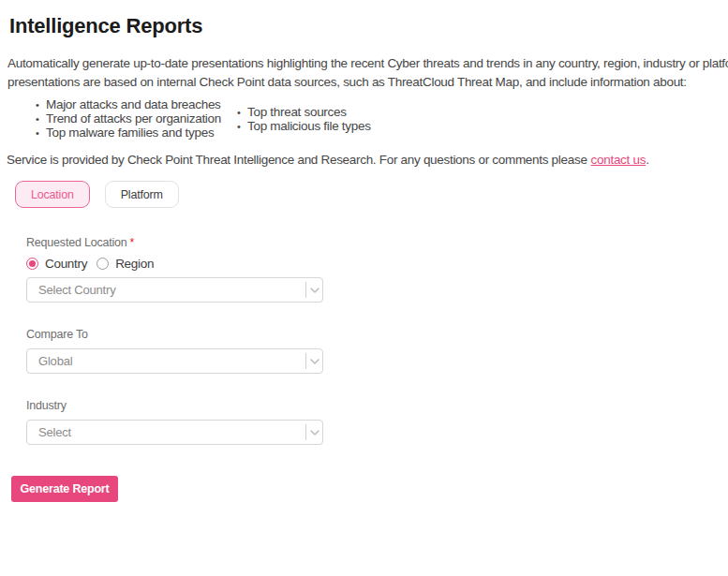  I want to click on generate-report-button: Generate Report, so click(65, 489).